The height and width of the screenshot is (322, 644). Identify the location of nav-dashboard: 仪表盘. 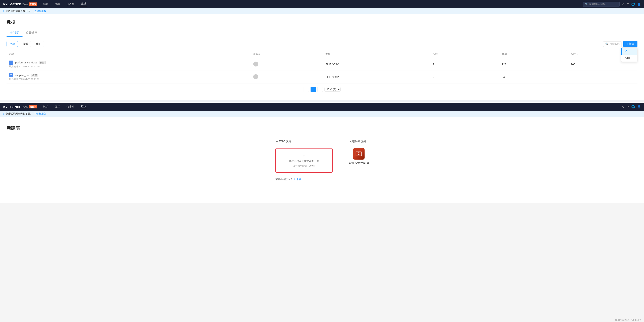
(70, 4).